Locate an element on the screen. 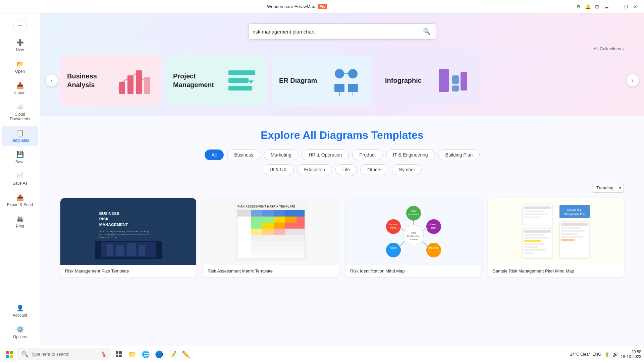 This screenshot has height=362, width=644. sidebar-item-save: 💾 Save is located at coordinates (20, 158).